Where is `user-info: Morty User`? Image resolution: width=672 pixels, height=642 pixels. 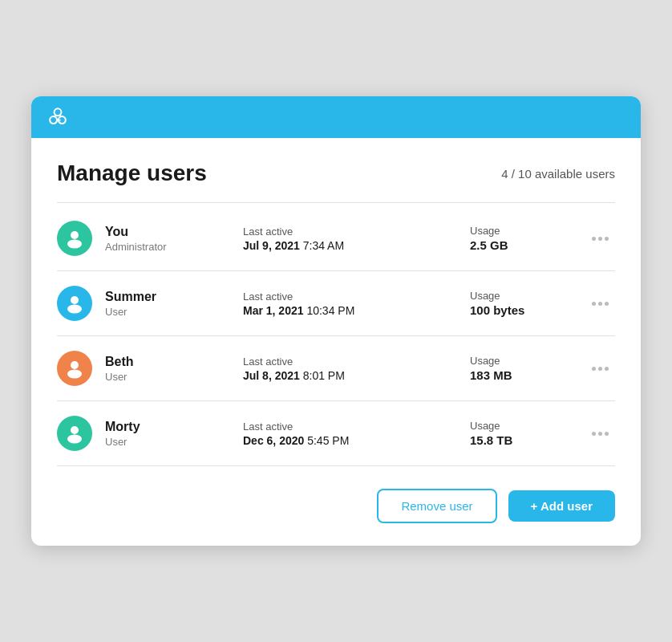
user-info: Morty User is located at coordinates (161, 433).